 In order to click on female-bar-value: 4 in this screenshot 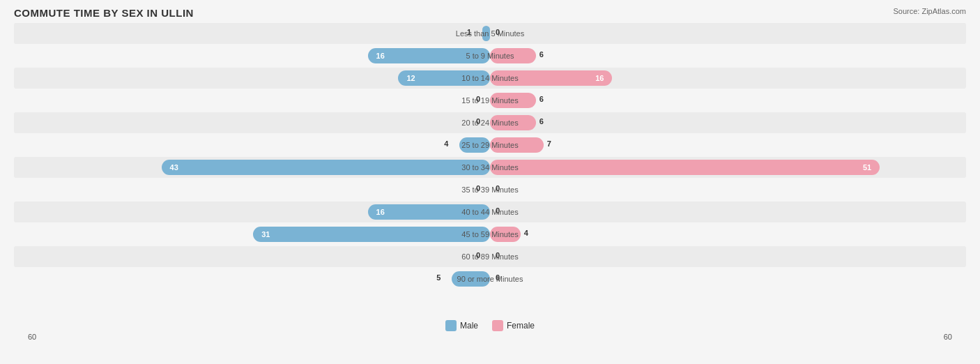, I will do `click(526, 233)`.